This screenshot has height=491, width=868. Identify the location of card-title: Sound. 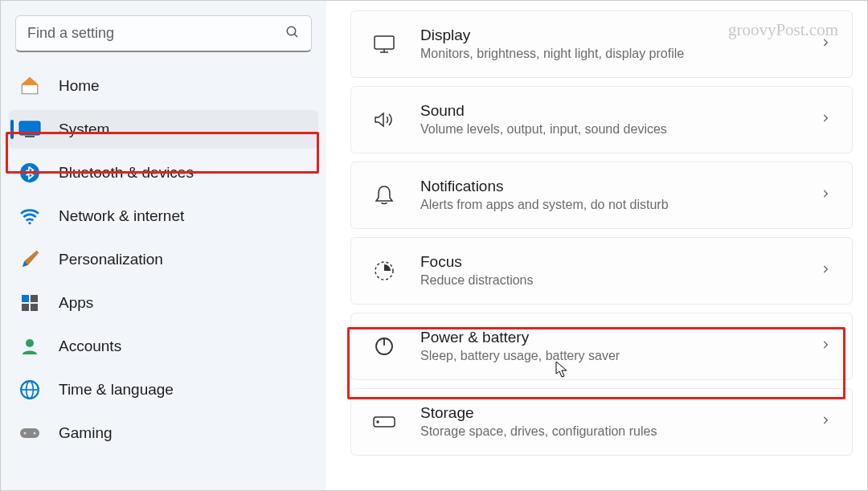
(620, 111).